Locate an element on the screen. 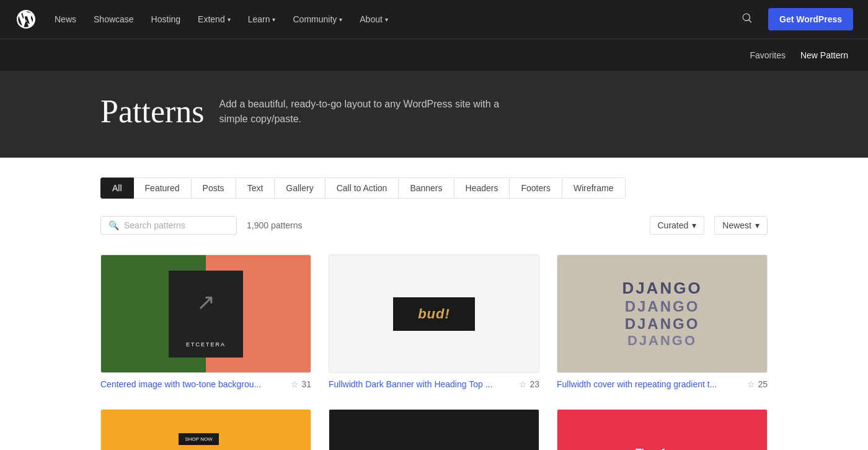  pattern-title-link: Centered image with two-tone backgrou... is located at coordinates (193, 384).